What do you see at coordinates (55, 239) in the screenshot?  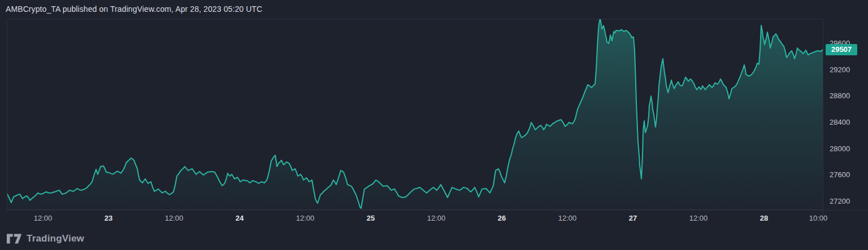 I see `tradingview-logo-text: TradingView` at bounding box center [55, 239].